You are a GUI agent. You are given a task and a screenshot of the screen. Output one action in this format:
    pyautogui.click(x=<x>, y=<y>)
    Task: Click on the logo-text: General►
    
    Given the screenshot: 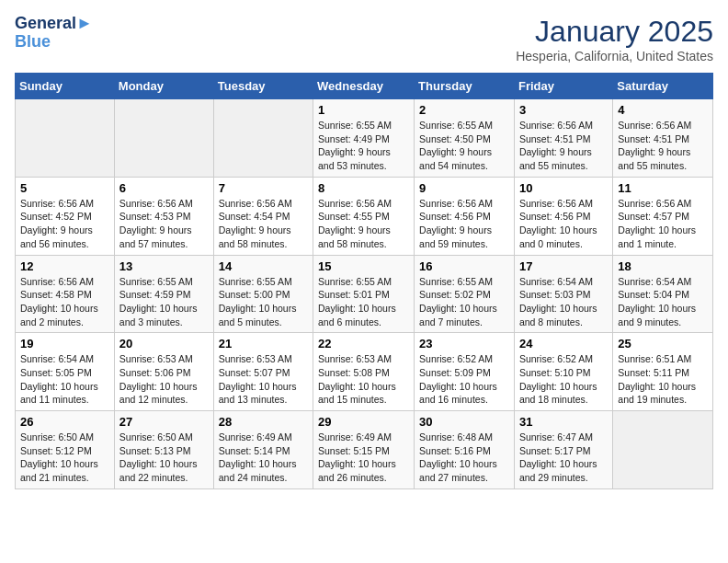 What is the action you would take?
    pyautogui.click(x=53, y=24)
    